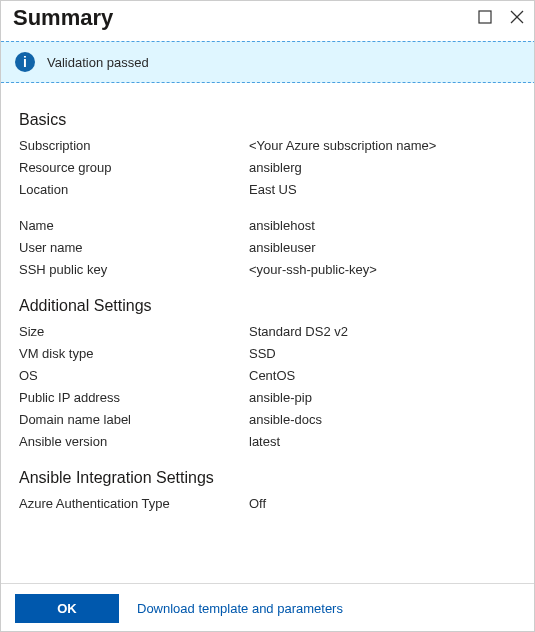 The height and width of the screenshot is (632, 535). Describe the element at coordinates (268, 504) in the screenshot. I see `row-auth-type: Azure Authentication Type Off` at that location.